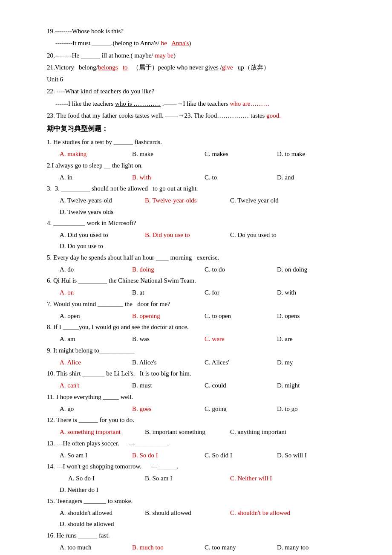 This screenshot has height=555, width=392. Describe the element at coordinates (202, 350) in the screenshot. I see `q9: 9. It might belong to___________` at that location.